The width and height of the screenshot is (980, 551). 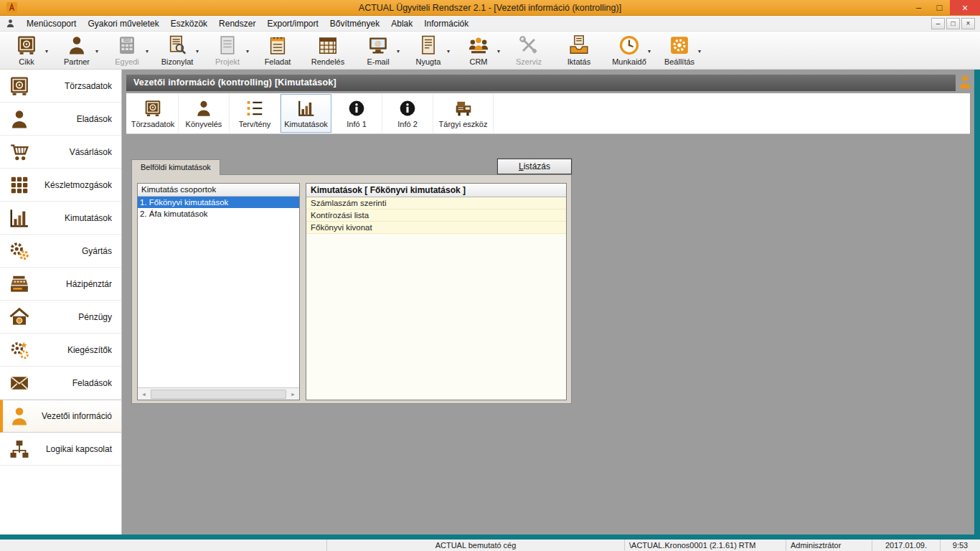 What do you see at coordinates (60, 251) in the screenshot?
I see `sidebar-item-gyartas: Gyártás` at bounding box center [60, 251].